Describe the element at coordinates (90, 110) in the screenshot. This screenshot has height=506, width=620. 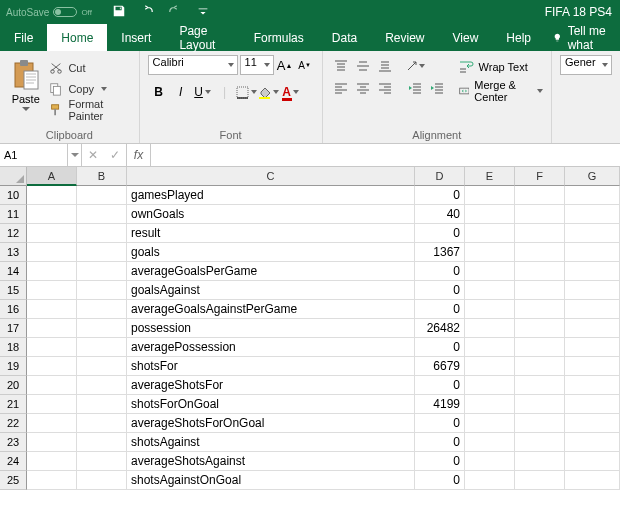
I see `format-painter-button: Format Painter` at that location.